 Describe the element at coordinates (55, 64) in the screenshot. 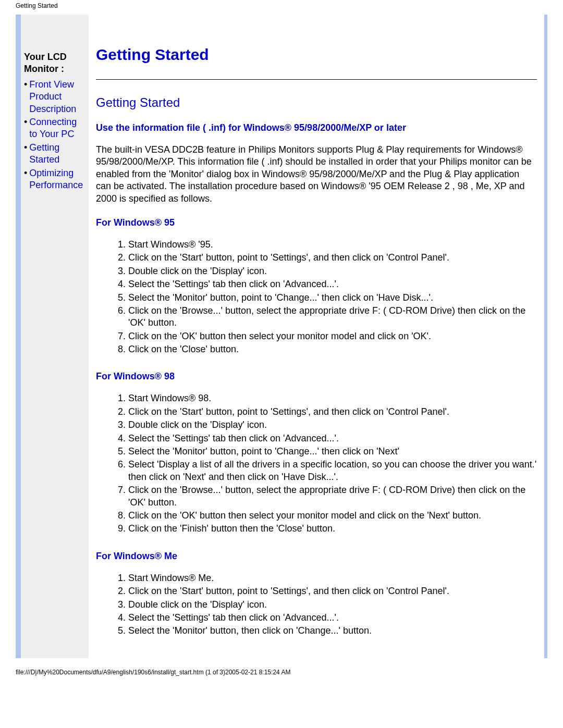

I see `sidebar-title: Your LCD Monitor :` at that location.